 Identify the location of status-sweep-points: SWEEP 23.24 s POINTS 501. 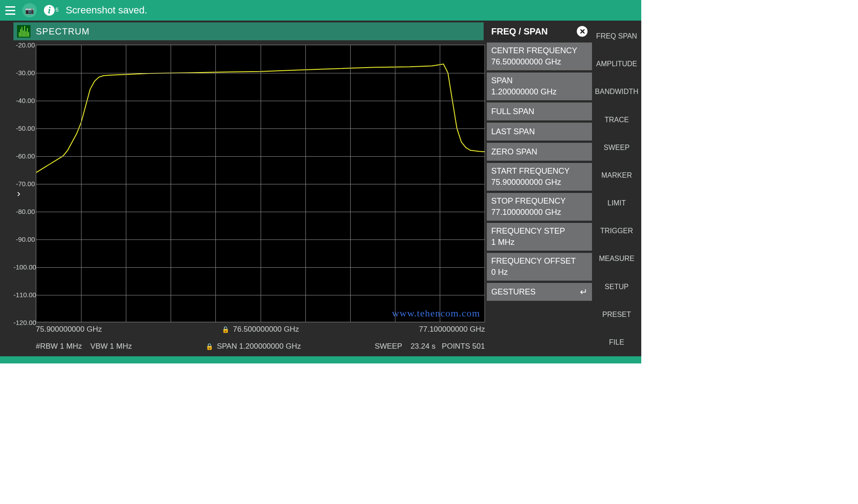
(430, 346).